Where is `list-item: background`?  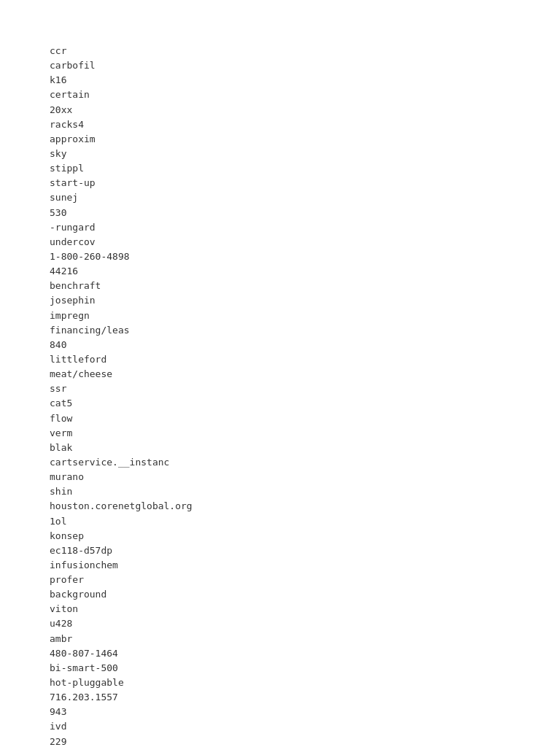 list-item: background is located at coordinates (280, 595).